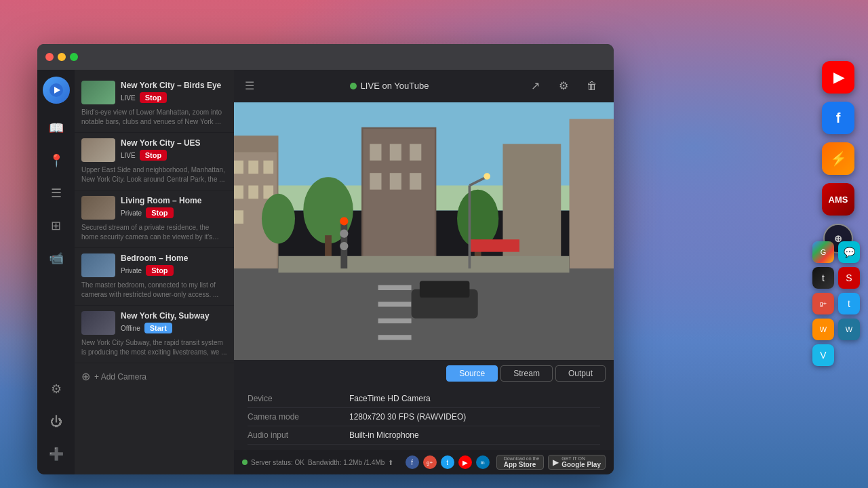  I want to click on camera-stop-btn-0: Stop, so click(153, 98).